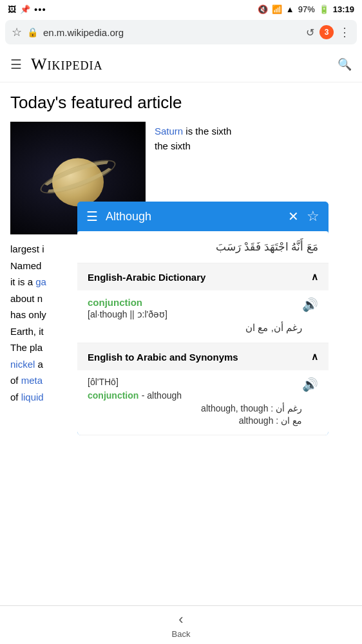  I want to click on status-bar: 🖼 📌 ••• 🔇 📶 ▲ 97% 🔋 13:19, so click(181, 9).